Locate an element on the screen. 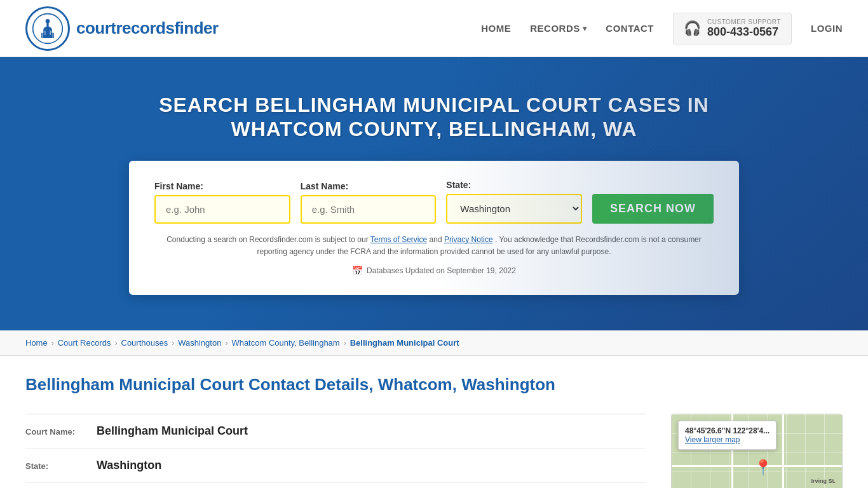 The image size is (868, 488). court-name-label: Court Name: is located at coordinates (57, 432).